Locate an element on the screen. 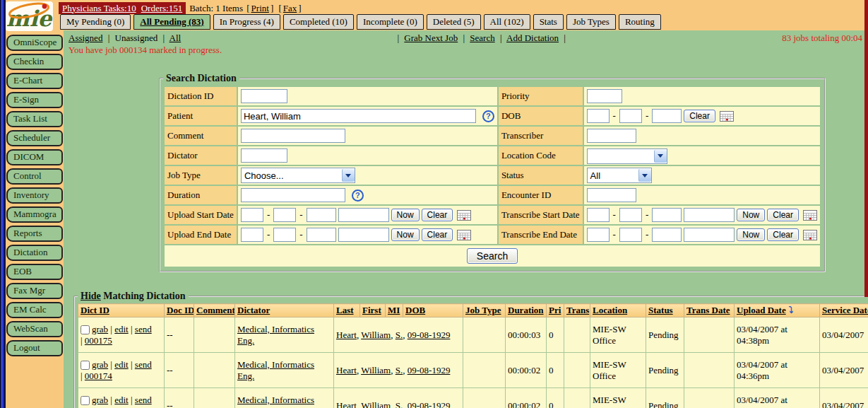  dob-day-input is located at coordinates (631, 116).